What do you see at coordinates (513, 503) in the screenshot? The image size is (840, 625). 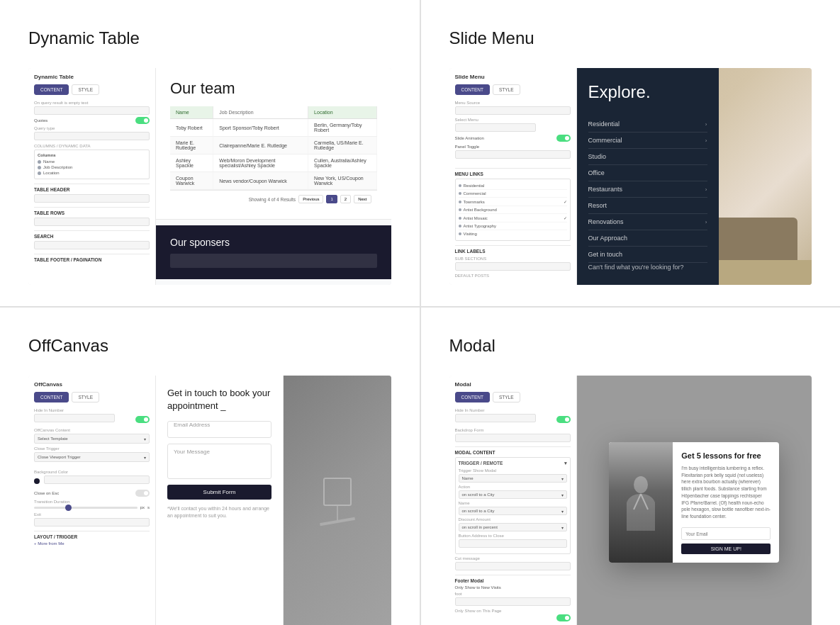 I see `modal-discount-label: Name` at bounding box center [513, 503].